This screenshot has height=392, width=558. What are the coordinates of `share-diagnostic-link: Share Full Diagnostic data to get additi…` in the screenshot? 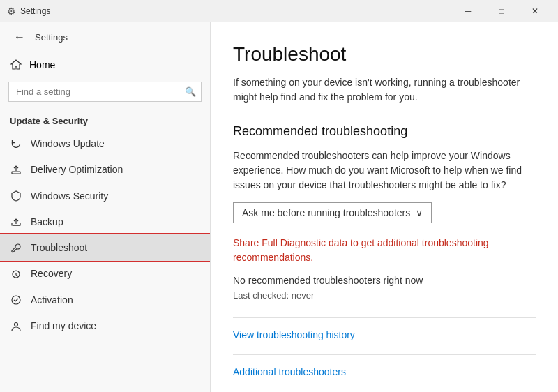 It's located at (365, 250).